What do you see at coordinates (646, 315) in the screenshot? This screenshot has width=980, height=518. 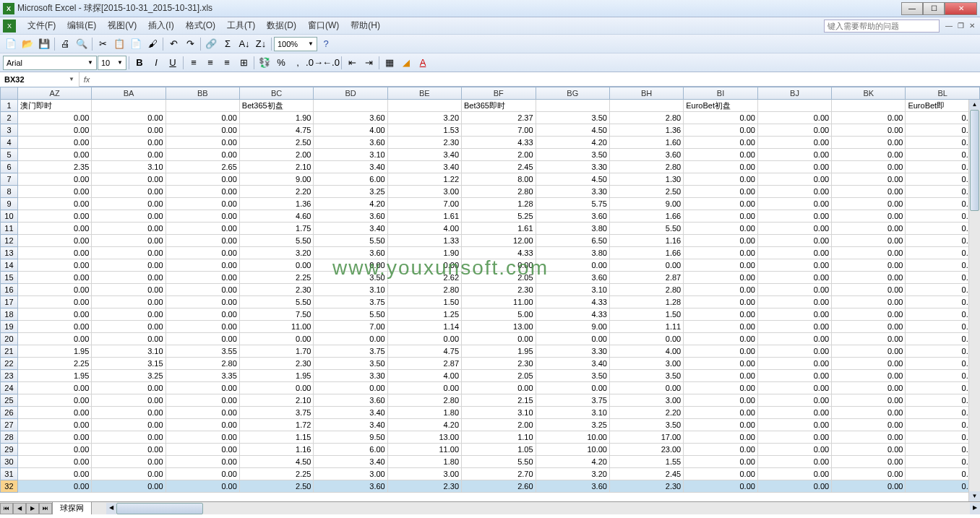 I see `cell: 1.50` at bounding box center [646, 315].